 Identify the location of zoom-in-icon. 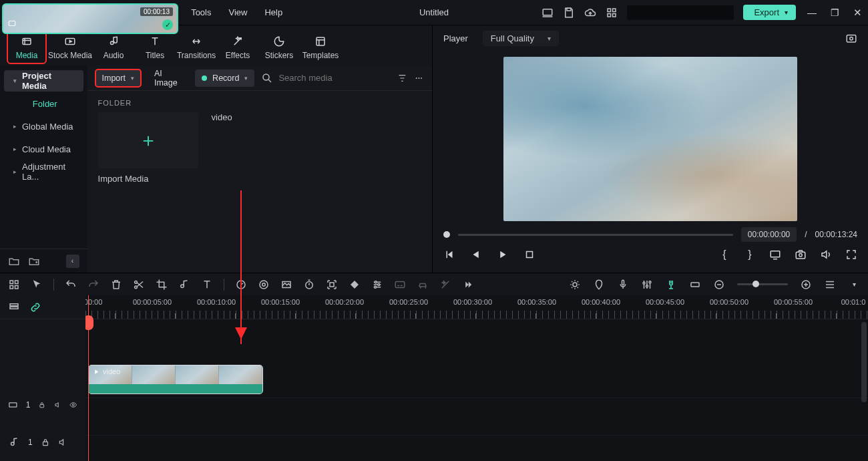
(806, 285).